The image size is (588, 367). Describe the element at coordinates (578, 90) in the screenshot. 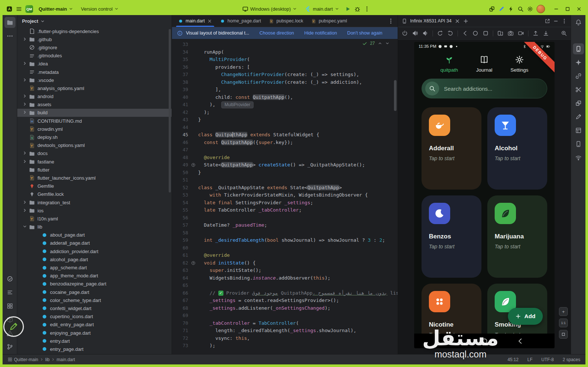

I see `tool-app-quality-insights` at that location.